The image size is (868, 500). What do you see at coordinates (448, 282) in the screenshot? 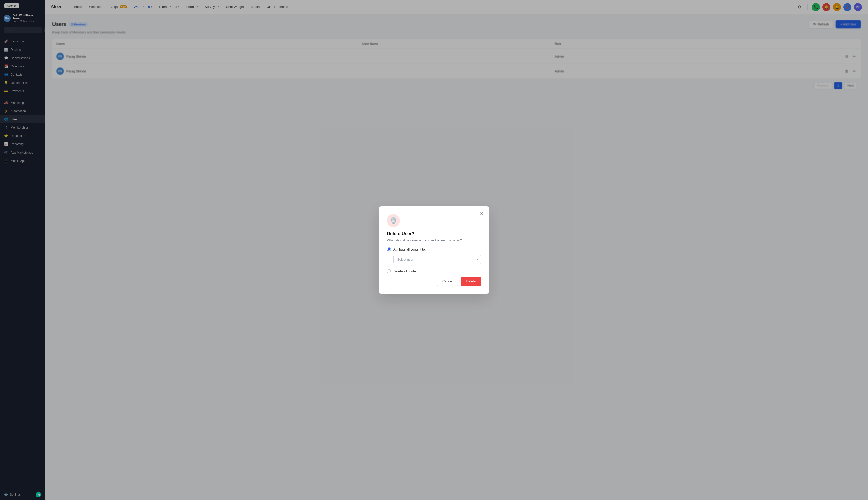
I see `cancel-button: Cancel` at bounding box center [448, 282].